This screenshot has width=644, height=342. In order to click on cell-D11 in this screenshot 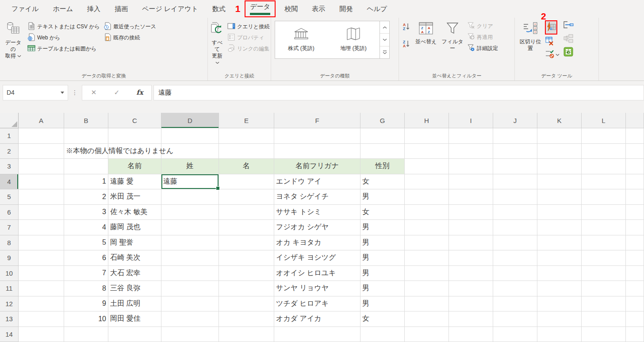, I will do `click(190, 288)`.